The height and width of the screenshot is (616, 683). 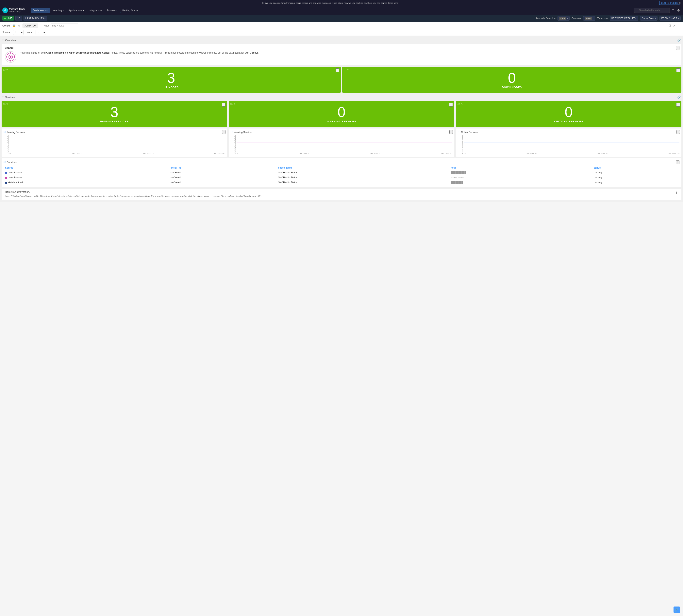 I want to click on table-row: consul-server serfHealth Serf Health Sta…, so click(x=342, y=173).